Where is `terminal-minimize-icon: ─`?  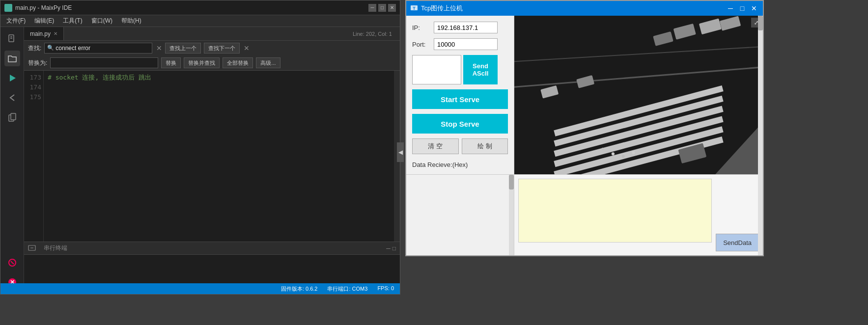
terminal-minimize-icon: ─ is located at coordinates (388, 248).